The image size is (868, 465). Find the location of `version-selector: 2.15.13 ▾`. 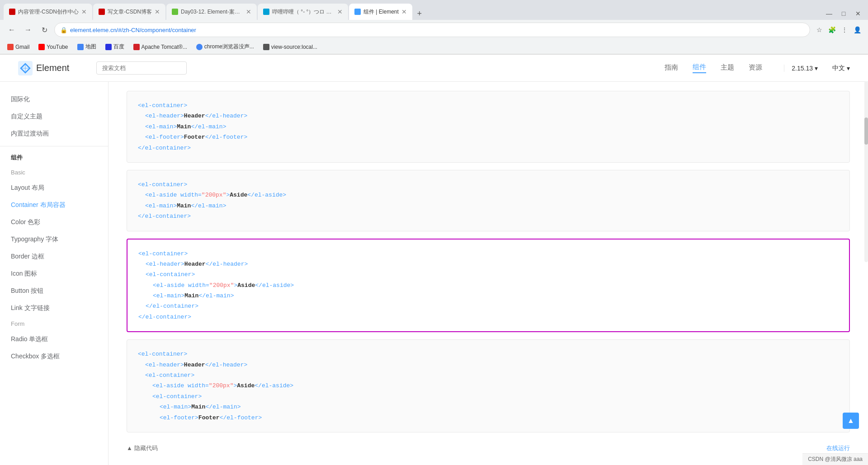

version-selector: 2.15.13 ▾ is located at coordinates (801, 68).